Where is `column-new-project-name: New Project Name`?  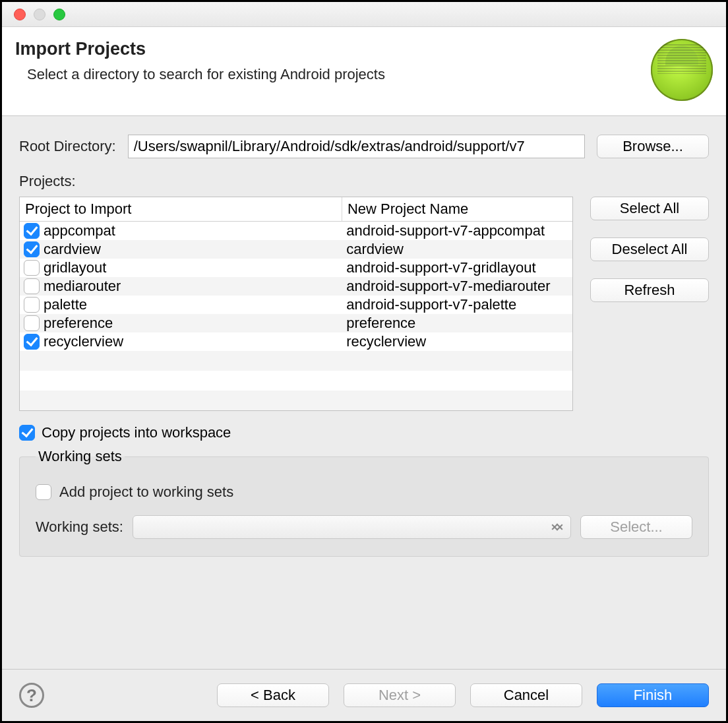 column-new-project-name: New Project Name is located at coordinates (458, 209).